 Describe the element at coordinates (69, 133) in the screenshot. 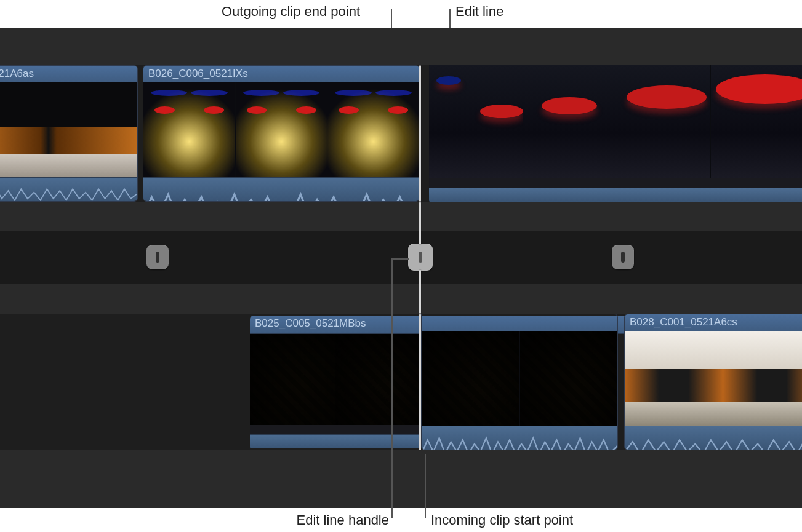

I see `outgoing-clip-1: _0521A6as` at that location.